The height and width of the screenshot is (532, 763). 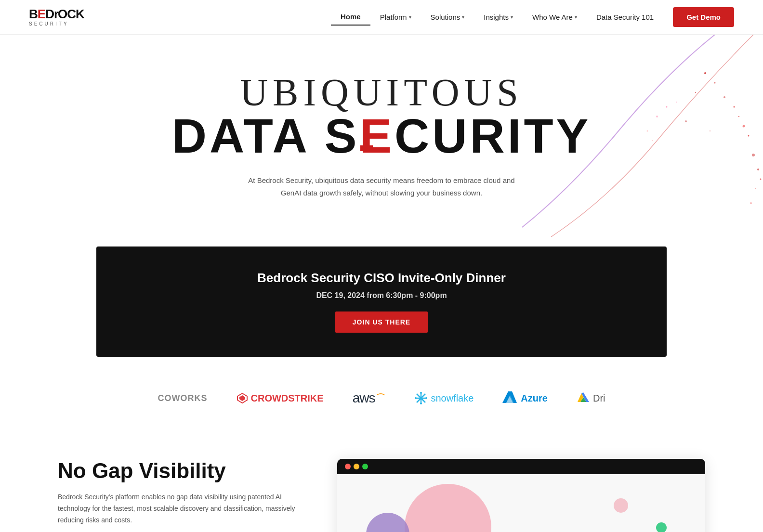 What do you see at coordinates (661, 527) in the screenshot?
I see `bubble-small-green` at bounding box center [661, 527].